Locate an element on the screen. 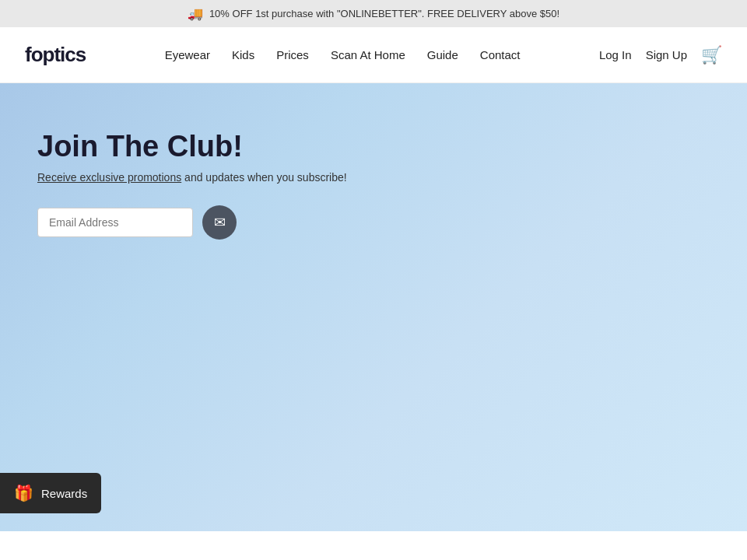 The image size is (747, 560). nav-eyewear: Eyewear is located at coordinates (188, 54).